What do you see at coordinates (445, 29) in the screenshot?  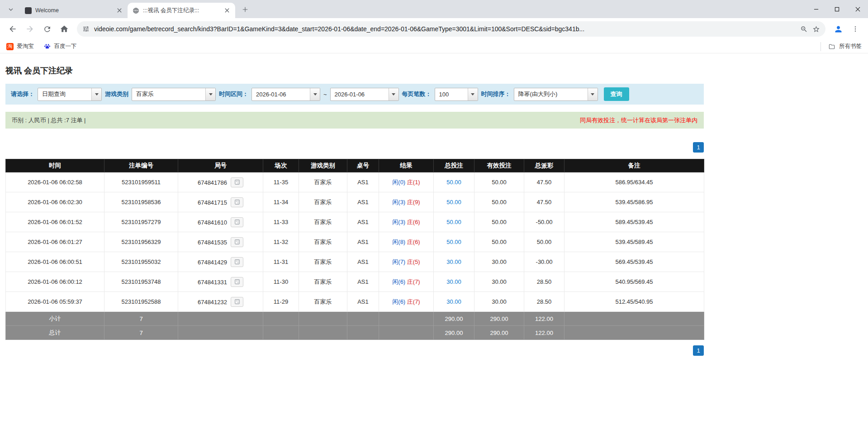 I see `url-text: videoie.com/game/betrecord_search/kind3?…` at bounding box center [445, 29].